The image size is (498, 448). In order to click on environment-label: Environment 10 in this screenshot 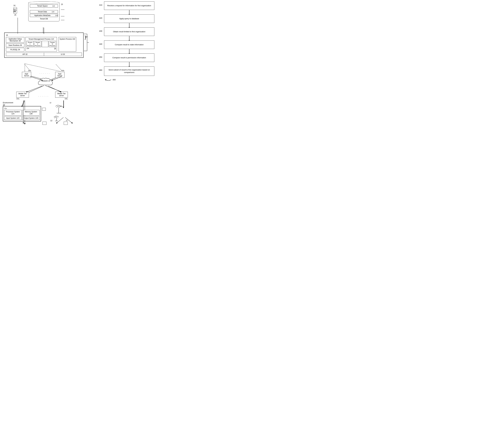, I will do `click(8, 104)`.